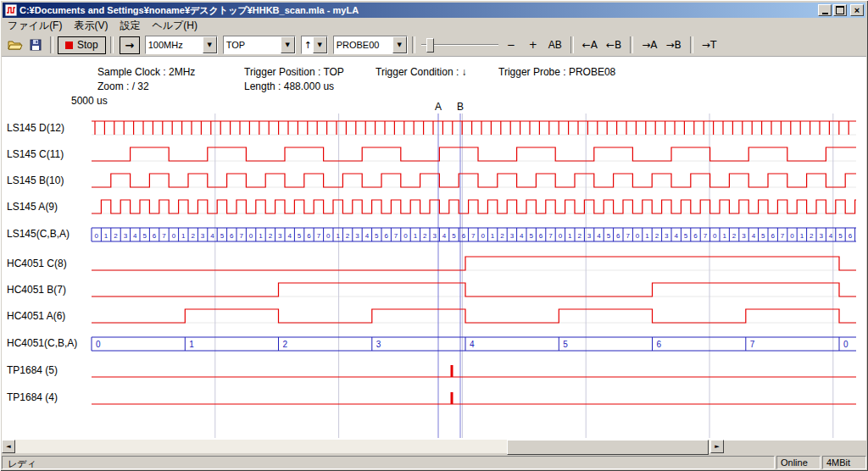  I want to click on signal-label-tp1684-5: TP1684 (5), so click(32, 370).